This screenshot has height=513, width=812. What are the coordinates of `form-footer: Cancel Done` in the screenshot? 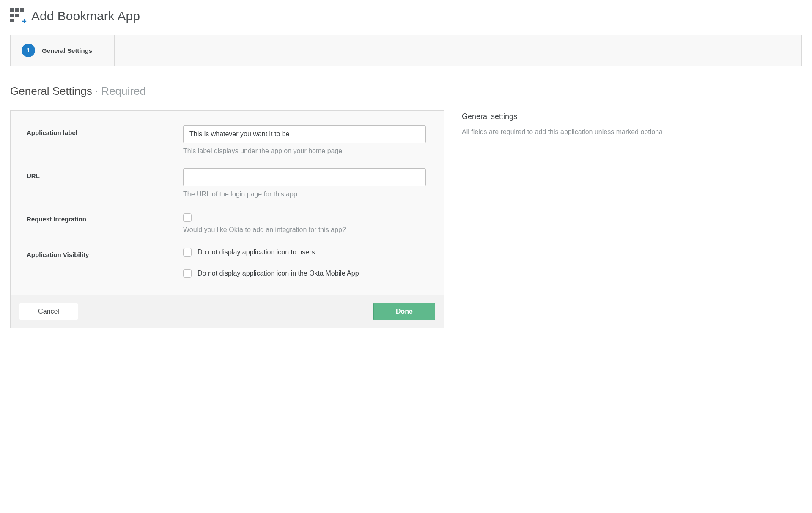 It's located at (227, 312).